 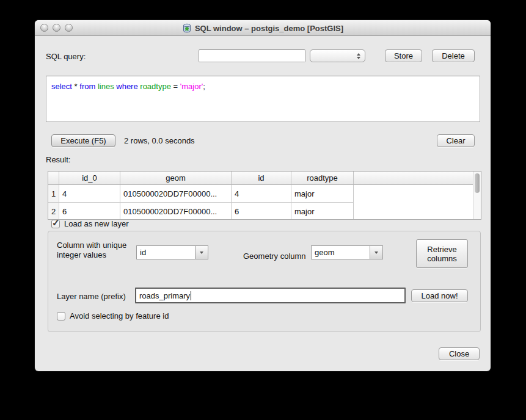 What do you see at coordinates (263, 28) in the screenshot?
I see `title-bar: SQL window – postgis_demo [PostGIS]` at bounding box center [263, 28].